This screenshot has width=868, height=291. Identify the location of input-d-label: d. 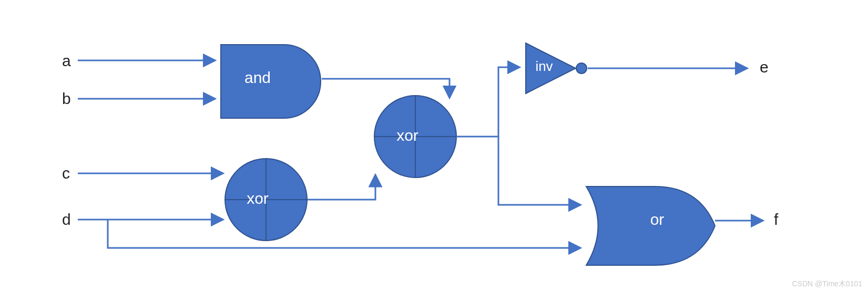
(66, 220).